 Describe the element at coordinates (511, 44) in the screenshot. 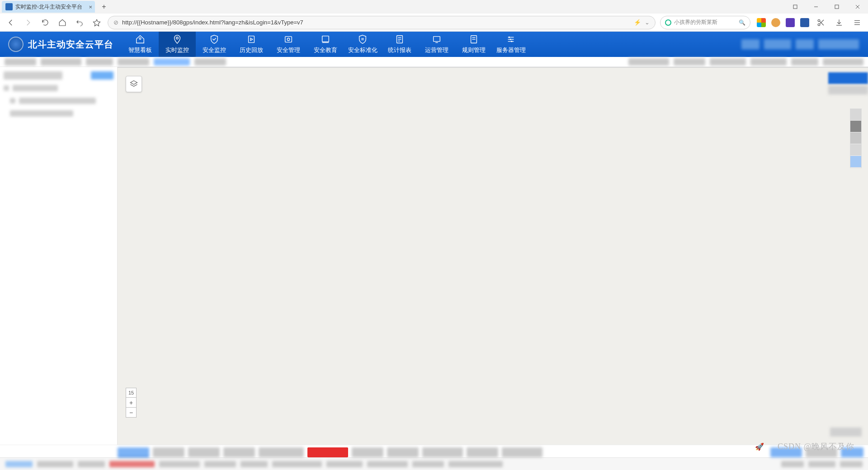

I see `nav-server-mgmt: 服务器管理` at that location.